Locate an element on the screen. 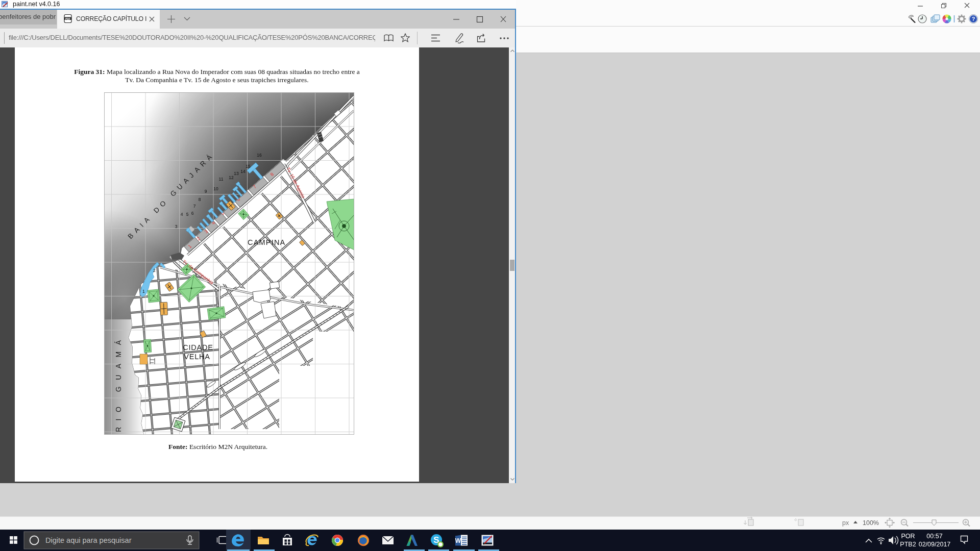  svg-text: 10 is located at coordinates (216, 189).